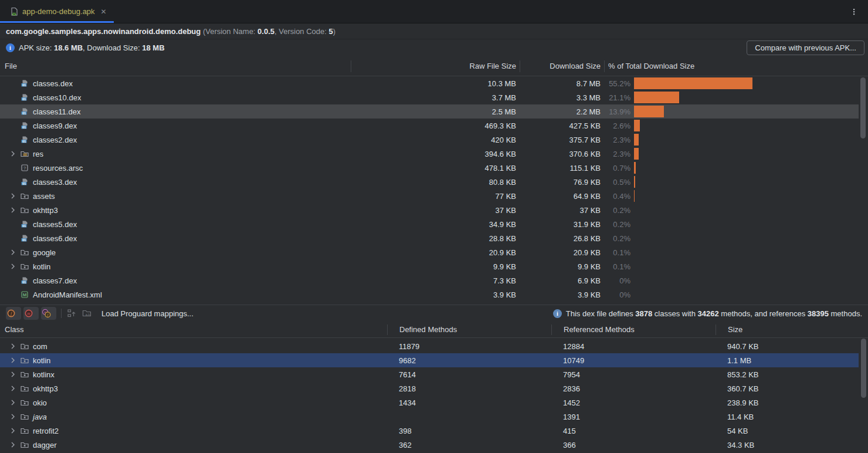 Image resolution: width=868 pixels, height=453 pixels. I want to click on file-table-row: 01 classes10.dex 3.7 MB 3.3 MB 21.1%, so click(429, 97).